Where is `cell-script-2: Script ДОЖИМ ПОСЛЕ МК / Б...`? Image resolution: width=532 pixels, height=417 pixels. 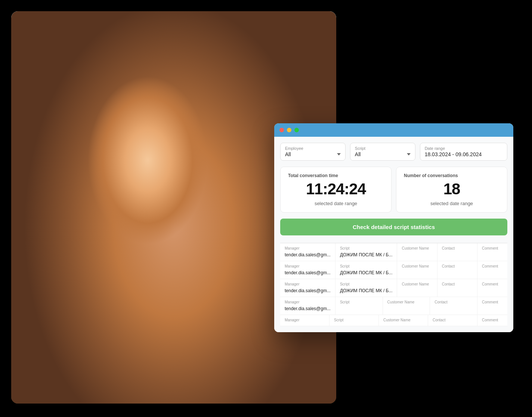 cell-script-2: Script ДОЖИМ ПОСЛЕ МК / Б... is located at coordinates (366, 288).